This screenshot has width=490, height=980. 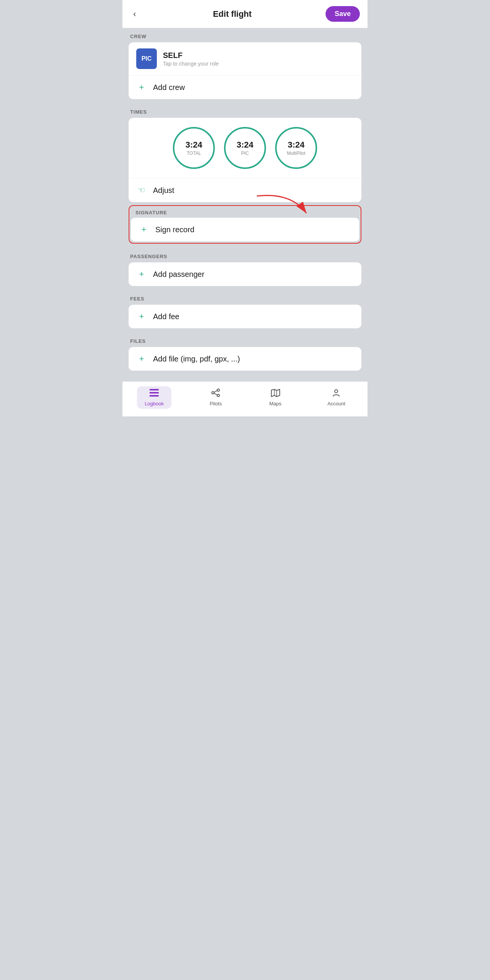 What do you see at coordinates (134, 14) in the screenshot?
I see `back-button: ‹` at bounding box center [134, 14].